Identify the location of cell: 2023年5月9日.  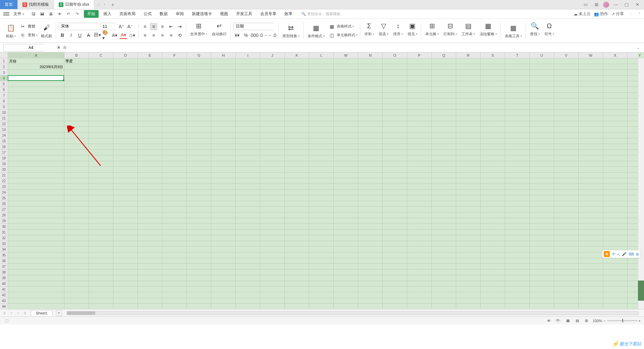
(36, 67).